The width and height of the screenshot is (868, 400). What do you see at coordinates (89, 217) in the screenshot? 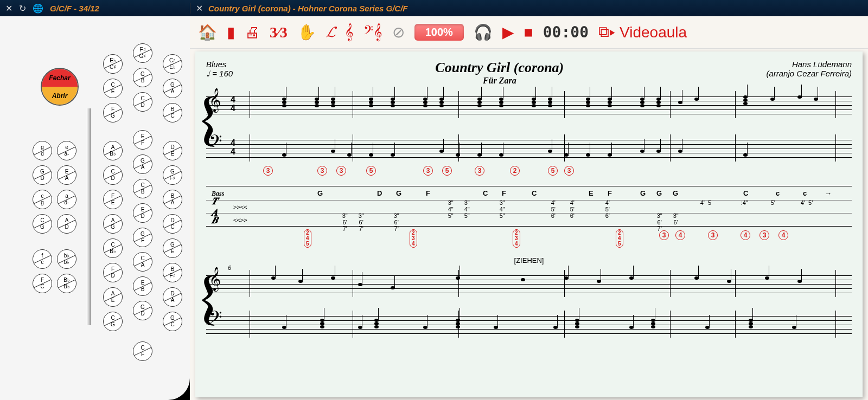
I see `divider-lines` at bounding box center [89, 217].